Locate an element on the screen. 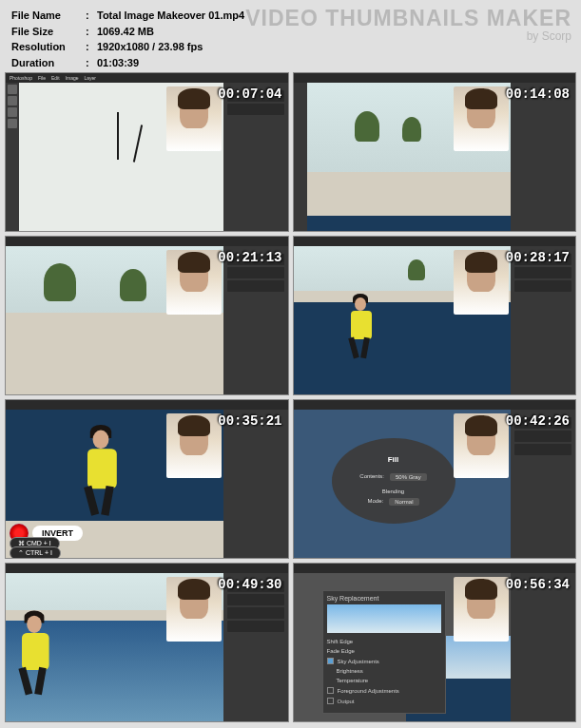 The image size is (581, 728). timestamp: 00:14:08 is located at coordinates (538, 94).